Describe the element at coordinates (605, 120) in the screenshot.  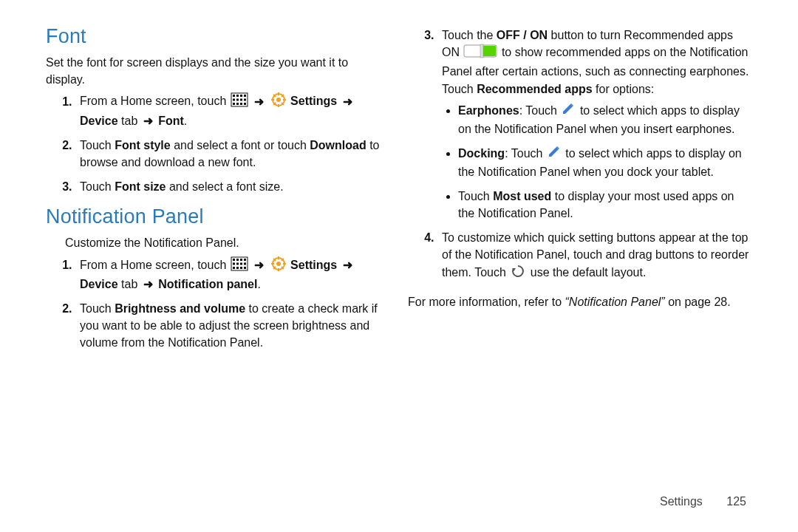
I see `bullet-earphones: Earphones: Touch to select which apps to…` at that location.